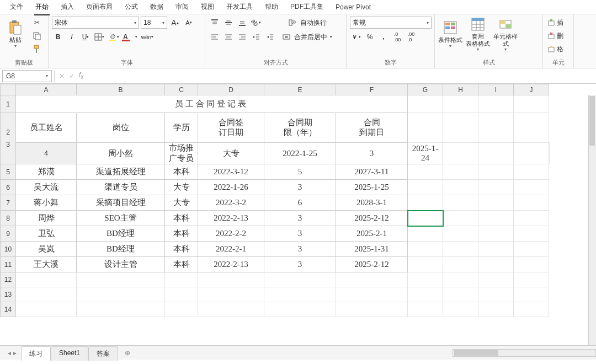 The width and height of the screenshot is (596, 364). Describe the element at coordinates (72, 76) in the screenshot. I see `enter-icon: ✓` at that location.